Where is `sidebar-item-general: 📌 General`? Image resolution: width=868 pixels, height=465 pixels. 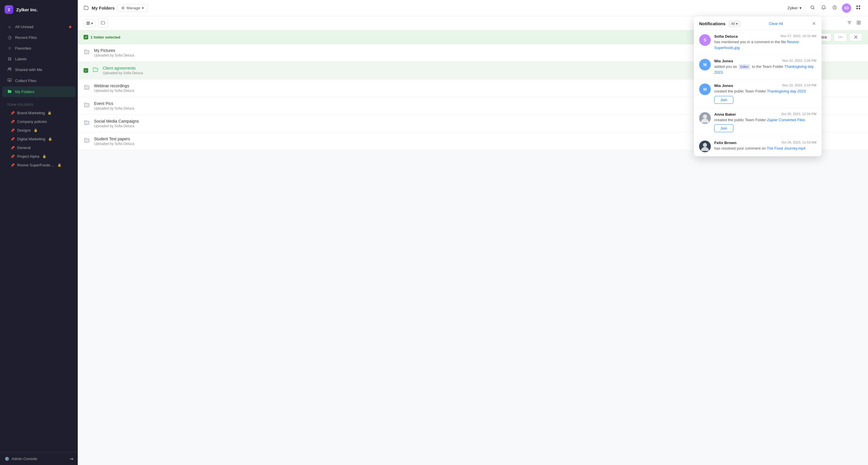 sidebar-item-general: 📌 General is located at coordinates (39, 147).